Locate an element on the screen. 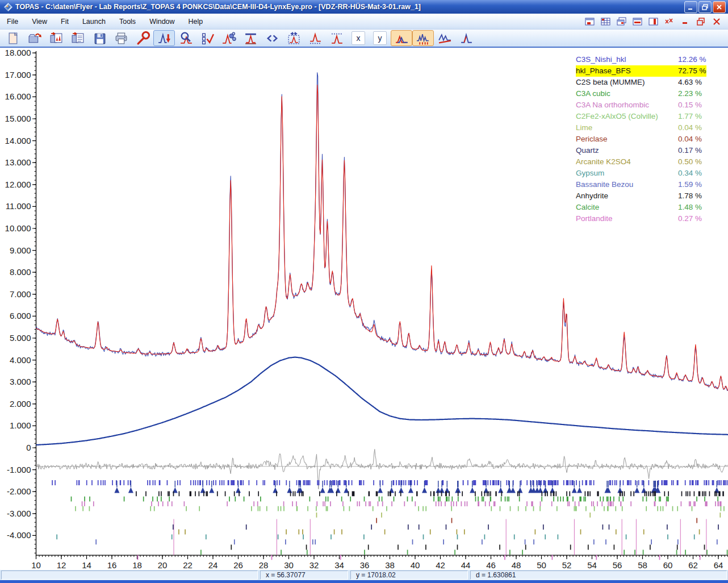 Image resolution: width=728 pixels, height=583 pixels. close-child-icon is located at coordinates (717, 22).